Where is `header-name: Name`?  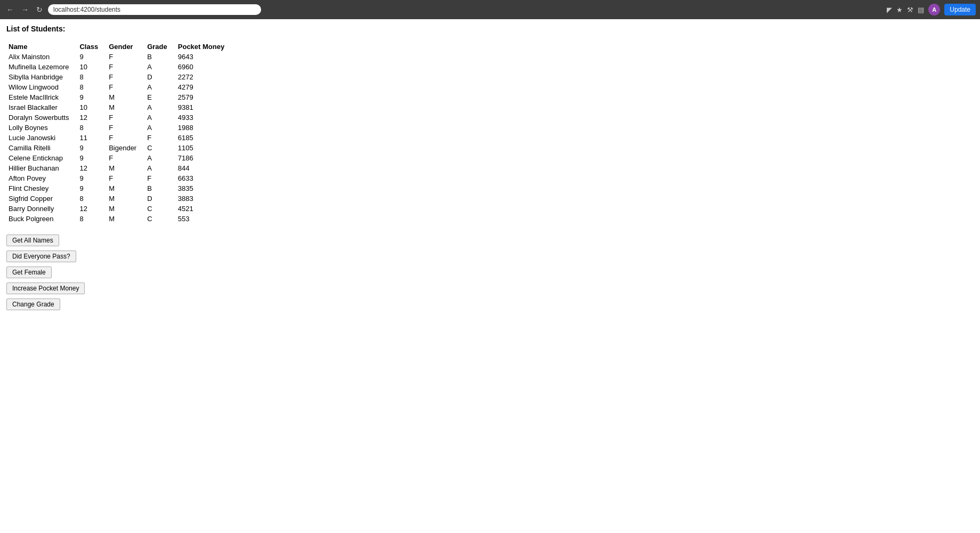
header-name: Name is located at coordinates (42, 47).